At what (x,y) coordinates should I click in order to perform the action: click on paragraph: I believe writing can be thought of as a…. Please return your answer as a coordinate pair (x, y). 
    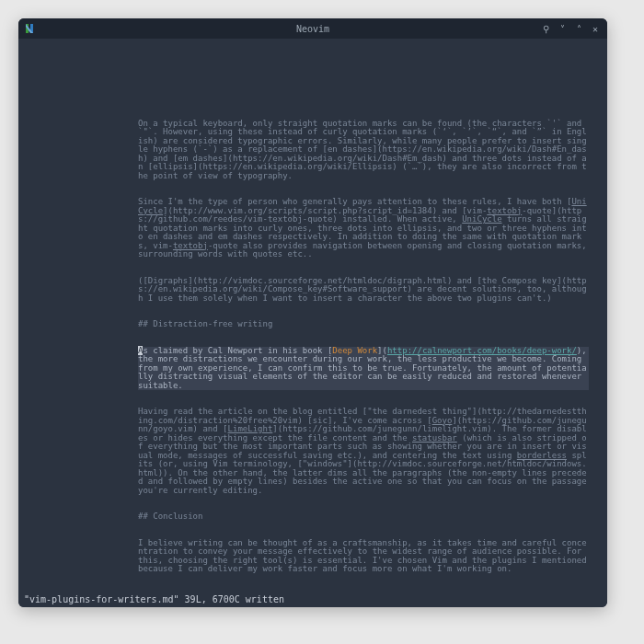
    Looking at the image, I should click on (363, 557).